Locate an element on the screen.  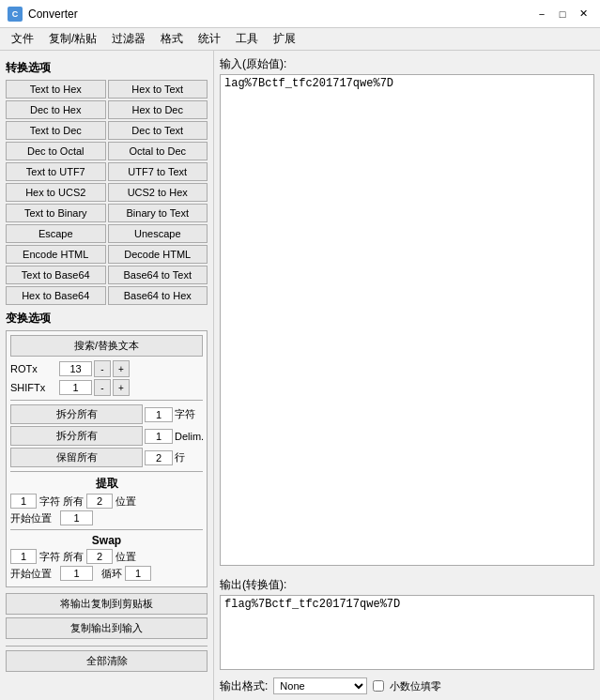
extract-label2: 位置 is located at coordinates (126, 501).